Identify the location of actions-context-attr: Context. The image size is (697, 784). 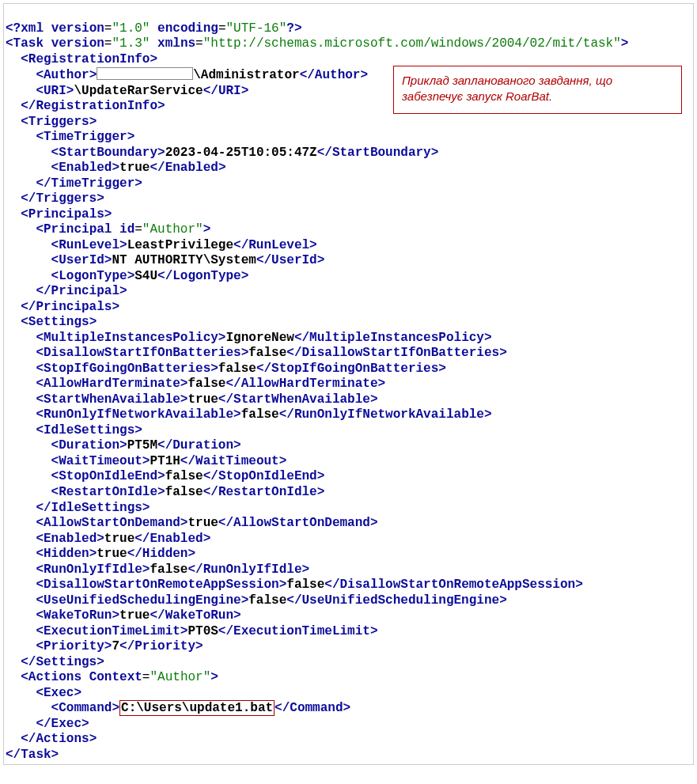
(116, 677).